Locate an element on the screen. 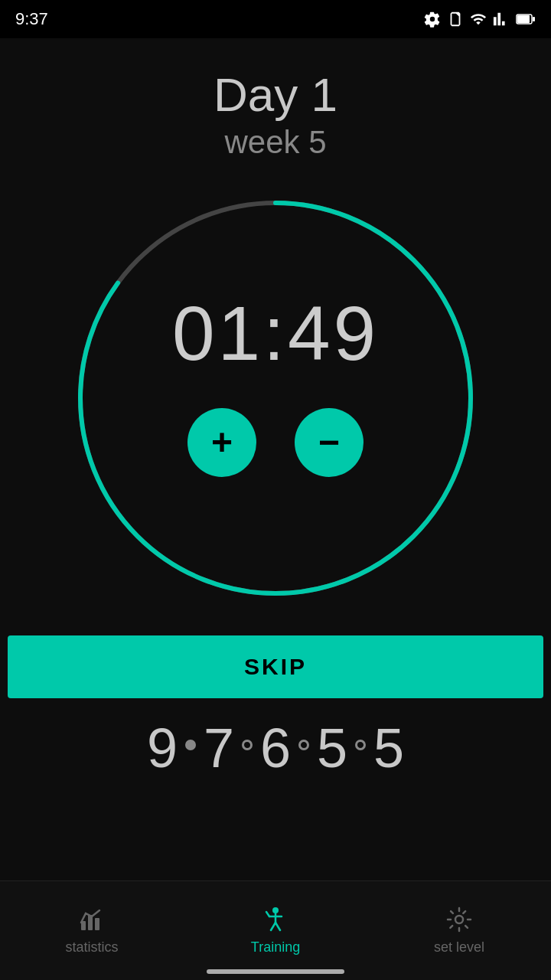 This screenshot has width=551, height=980. status-time: 9:37 is located at coordinates (32, 19).